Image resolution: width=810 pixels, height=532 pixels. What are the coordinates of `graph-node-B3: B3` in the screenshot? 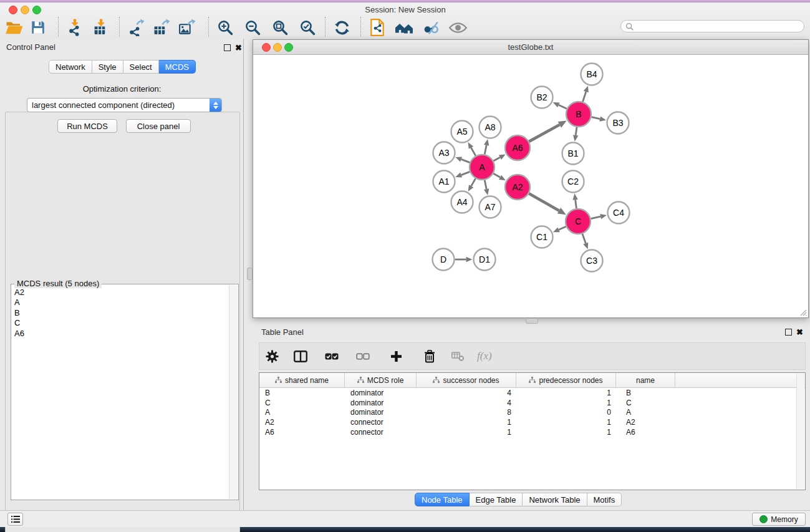 It's located at (619, 123).